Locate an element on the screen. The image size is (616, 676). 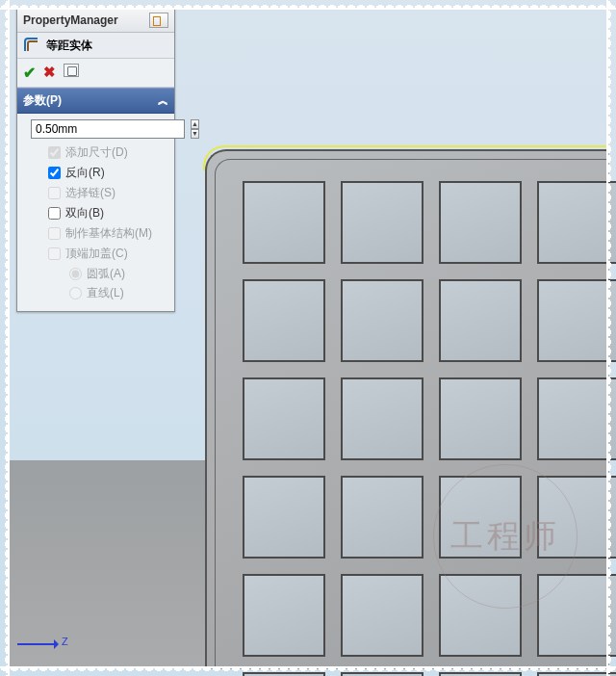
reverse-option: 反向(R) is located at coordinates (108, 173).